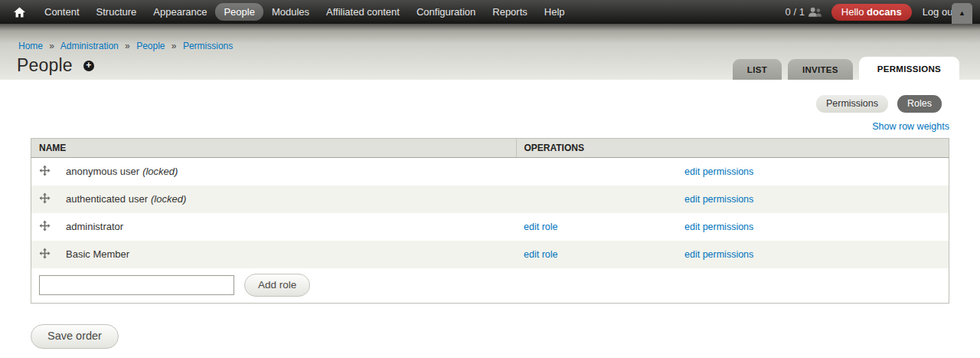 The width and height of the screenshot is (980, 358). What do you see at coordinates (854, 12) in the screenshot?
I see `greeting-prefix: Hello` at bounding box center [854, 12].